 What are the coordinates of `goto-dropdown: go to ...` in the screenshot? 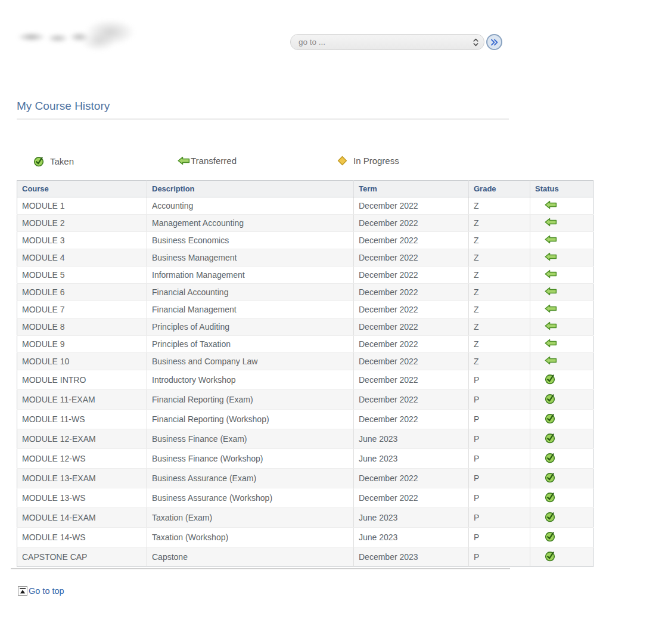 It's located at (387, 42).